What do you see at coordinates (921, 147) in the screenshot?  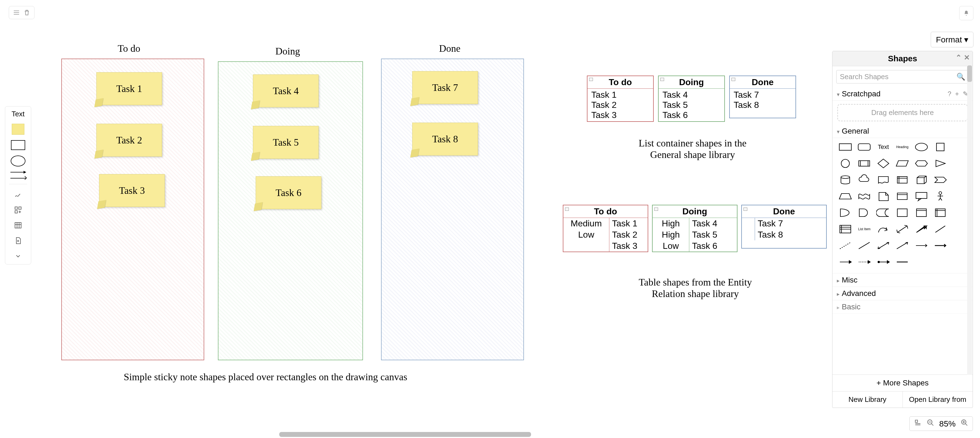 I see `shape-ellipse` at bounding box center [921, 147].